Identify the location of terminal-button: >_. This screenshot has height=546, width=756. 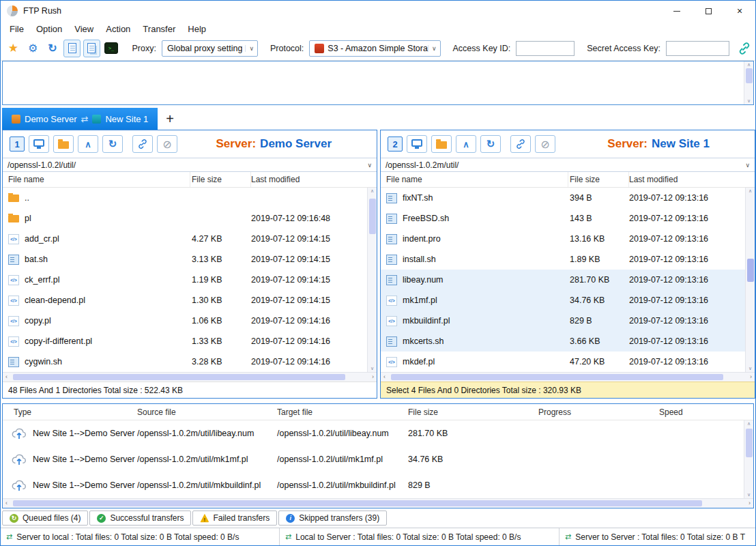
(112, 48).